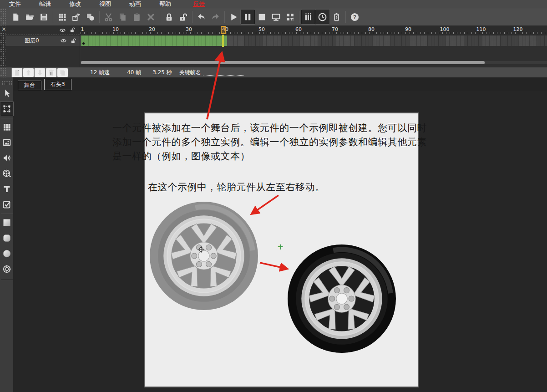  What do you see at coordinates (322, 17) in the screenshot?
I see `time-button` at bounding box center [322, 17].